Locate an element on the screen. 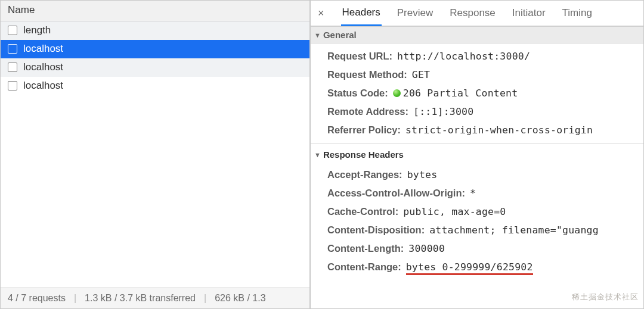 This screenshot has width=644, height=309. watermark-text: 稀土掘金技术社区 is located at coordinates (605, 297).